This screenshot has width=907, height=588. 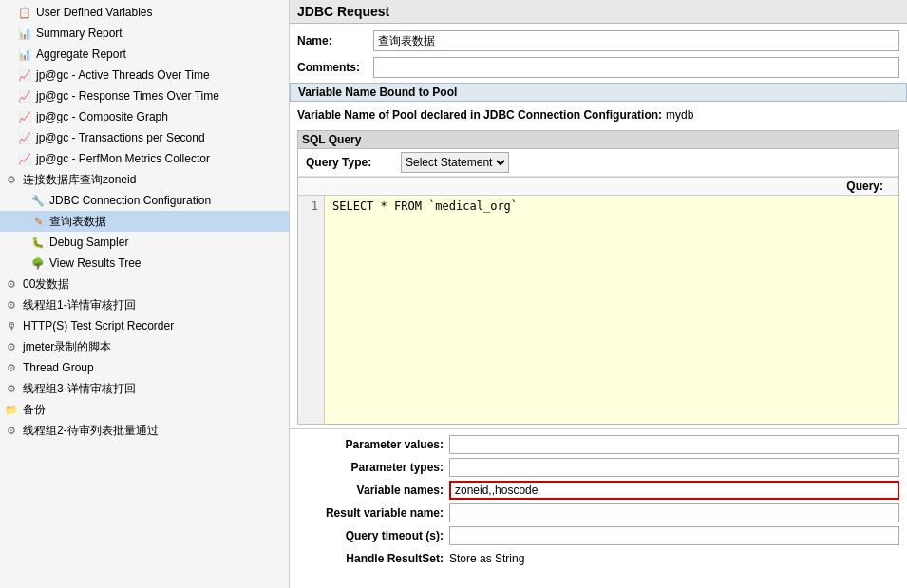 I want to click on handle-resultset-row: Handle ResultSet: Store as String, so click(x=598, y=559).